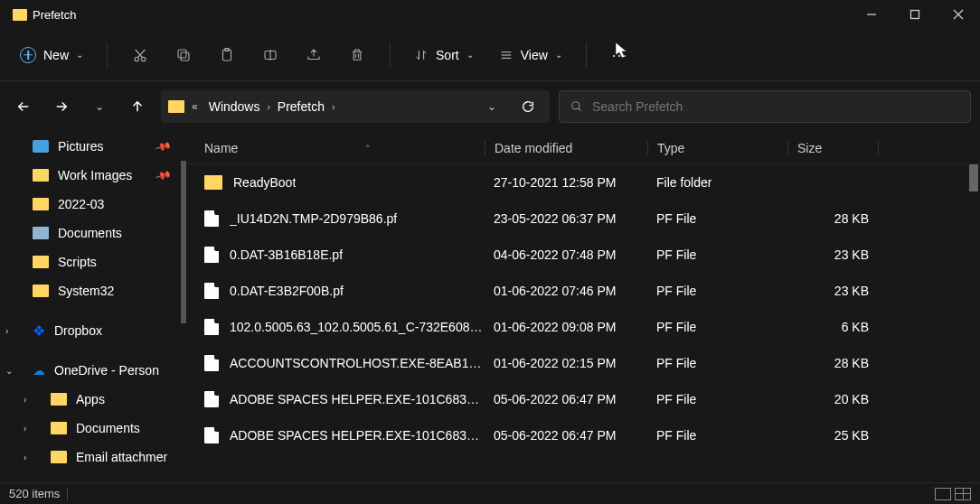  What do you see at coordinates (833, 435) in the screenshot?
I see `file-size: 25 KB` at bounding box center [833, 435].